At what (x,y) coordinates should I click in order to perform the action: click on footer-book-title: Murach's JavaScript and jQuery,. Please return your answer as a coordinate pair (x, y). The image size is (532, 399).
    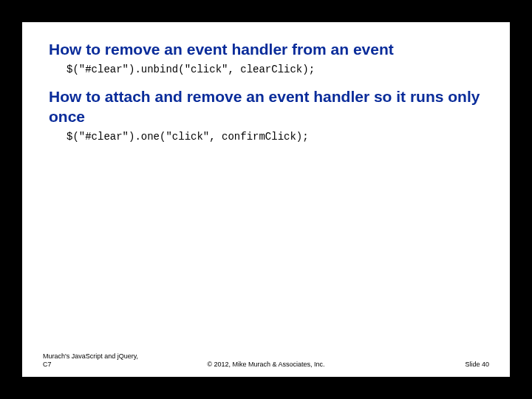
    Looking at the image, I should click on (90, 356).